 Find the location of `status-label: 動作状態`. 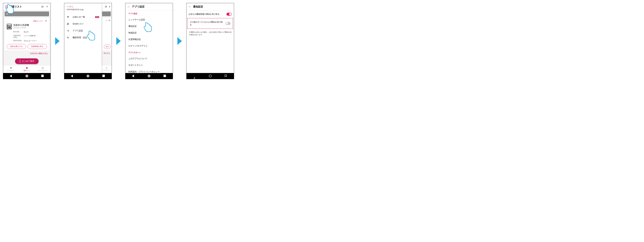

status-label: 動作状態 is located at coordinates (18, 32).